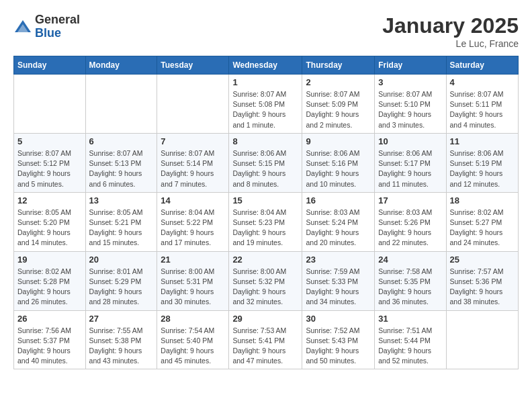 The width and height of the screenshot is (532, 411). Describe the element at coordinates (122, 318) in the screenshot. I see `day-number: 27` at that location.